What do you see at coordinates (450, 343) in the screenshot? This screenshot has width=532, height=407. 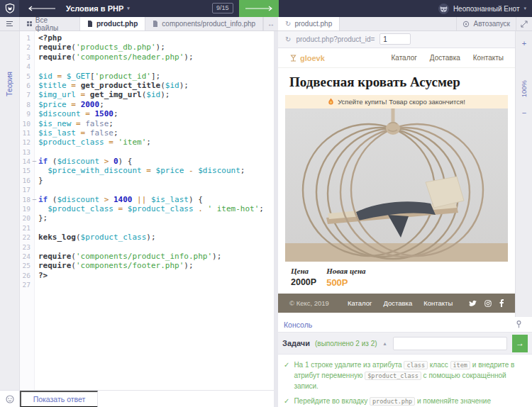 I see `tasks-progress-bar` at bounding box center [450, 343].